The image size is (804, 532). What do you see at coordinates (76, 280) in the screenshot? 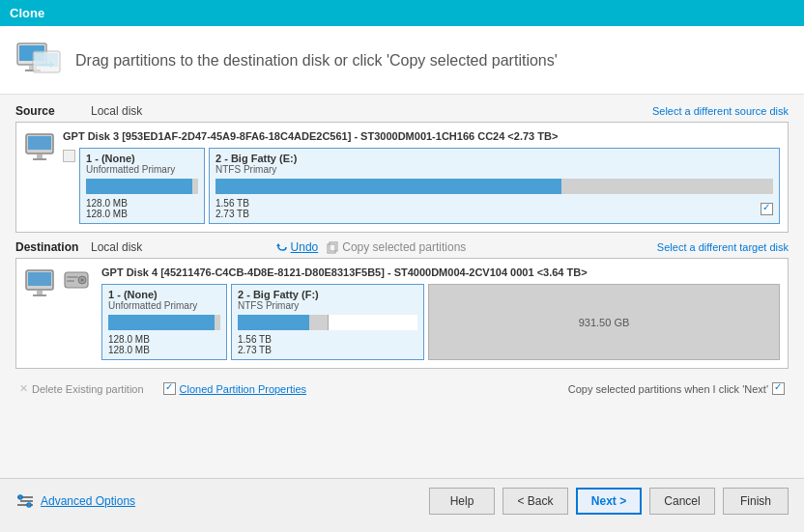
I see `destination-hdd-icon` at bounding box center [76, 280].